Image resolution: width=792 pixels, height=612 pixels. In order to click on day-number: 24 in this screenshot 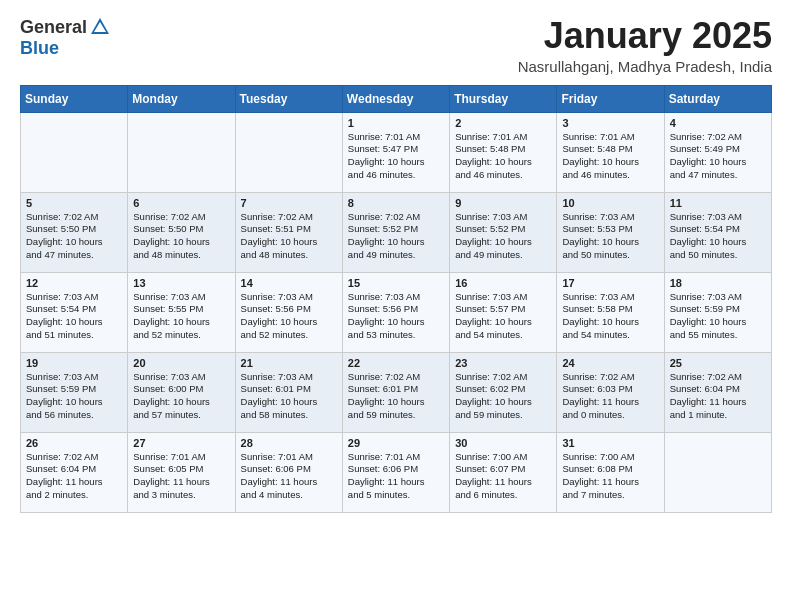, I will do `click(610, 363)`.